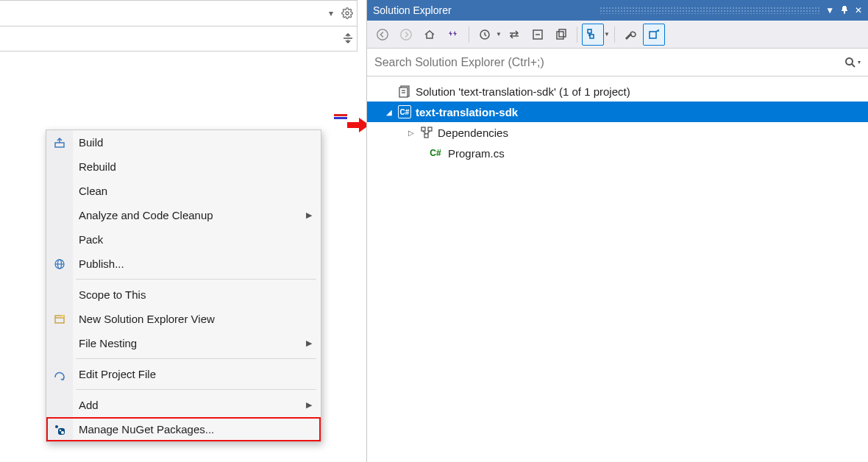 The height and width of the screenshot is (462, 868). Describe the element at coordinates (339, 13) in the screenshot. I see `editor-toolbar: ▾` at that location.